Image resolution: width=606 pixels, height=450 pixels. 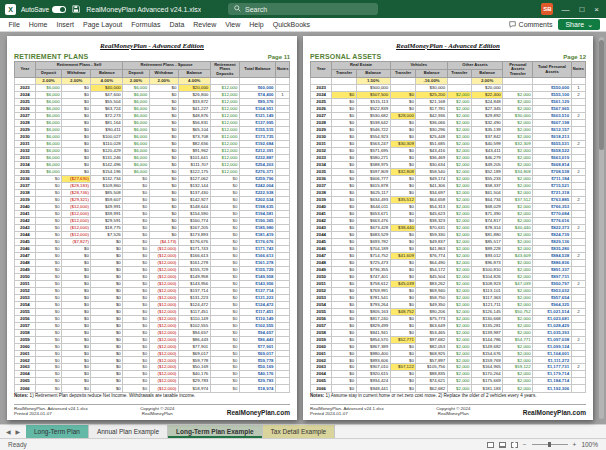 What do you see at coordinates (107, 158) in the screenshot?
I see `cell: $131,246` at bounding box center [107, 158].